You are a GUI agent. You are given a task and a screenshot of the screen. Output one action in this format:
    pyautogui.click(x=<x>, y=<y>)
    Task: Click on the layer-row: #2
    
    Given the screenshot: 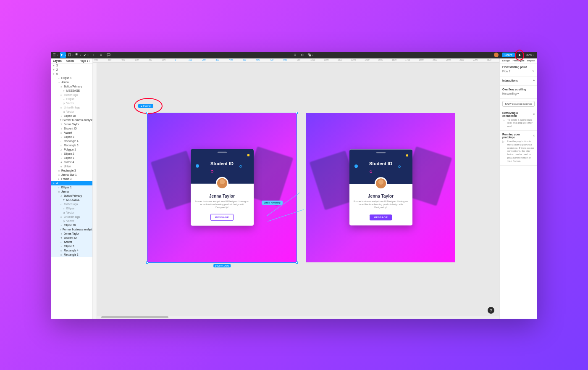 What is the action you would take?
    pyautogui.click(x=71, y=70)
    